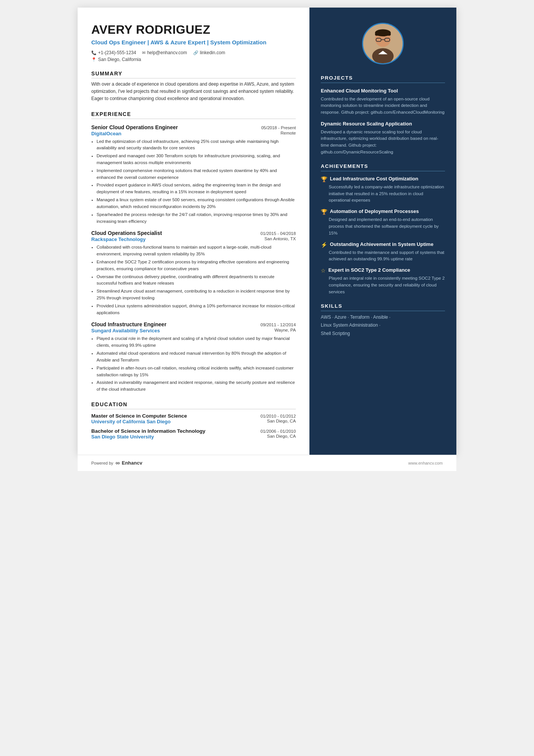  I want to click on skills-text: AWS · Azure · Terraform · Ansible · Linu…, so click(383, 326).